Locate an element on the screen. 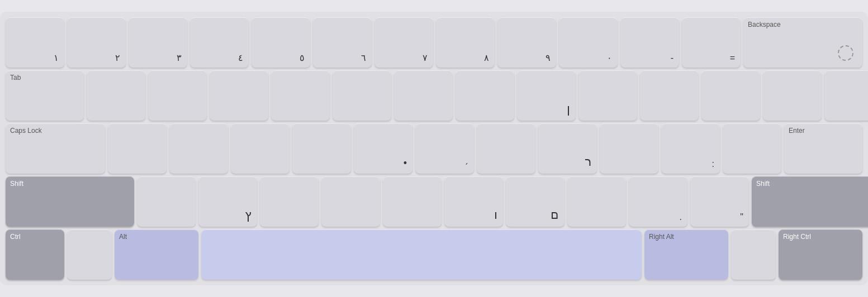  key-e is located at coordinates (239, 95).